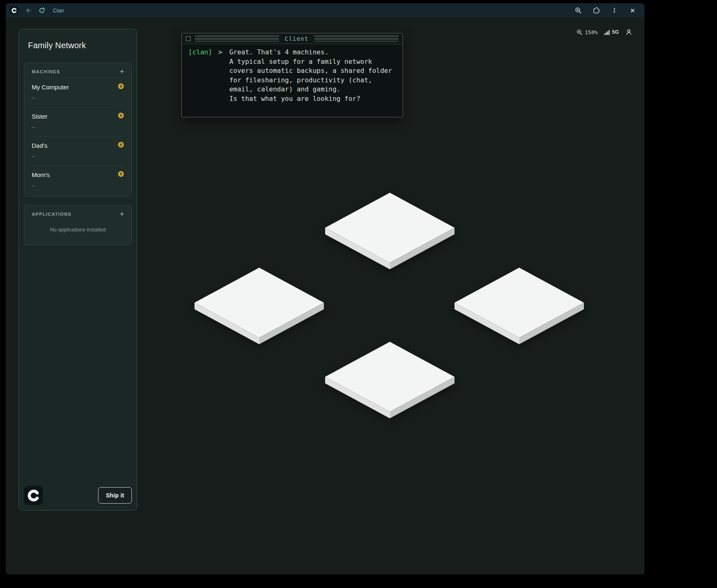 The height and width of the screenshot is (588, 717). Describe the element at coordinates (78, 130) in the screenshot. I see `machines-panel: MACHINES + My Computer –` at that location.